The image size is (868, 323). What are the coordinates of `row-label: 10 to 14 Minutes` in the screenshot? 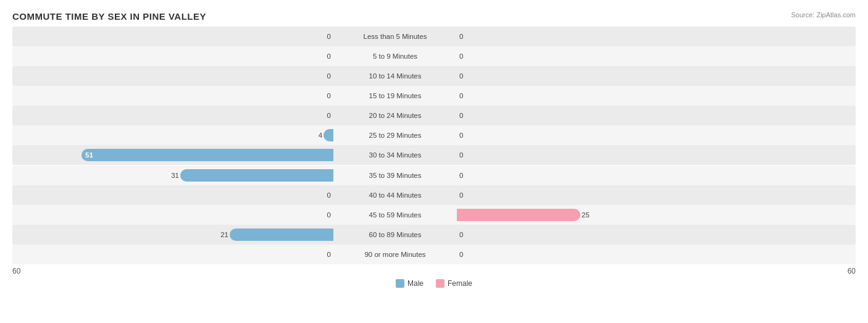 It's located at (395, 76).